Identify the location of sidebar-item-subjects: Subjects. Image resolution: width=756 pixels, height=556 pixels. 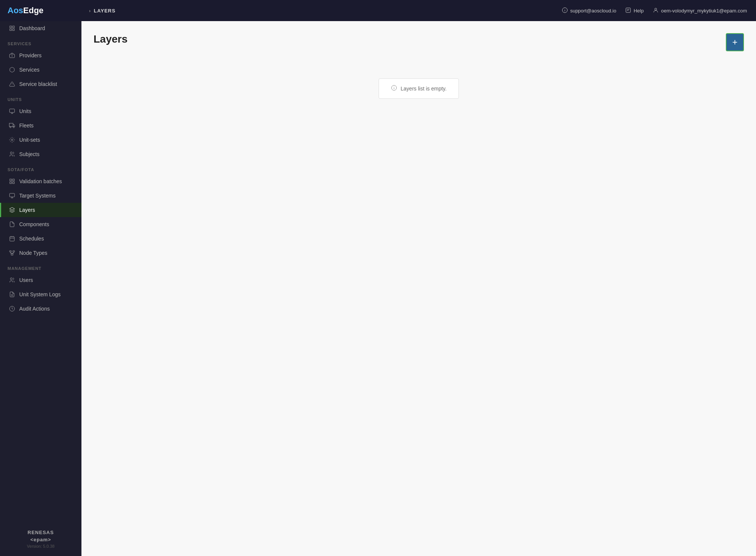
(41, 154).